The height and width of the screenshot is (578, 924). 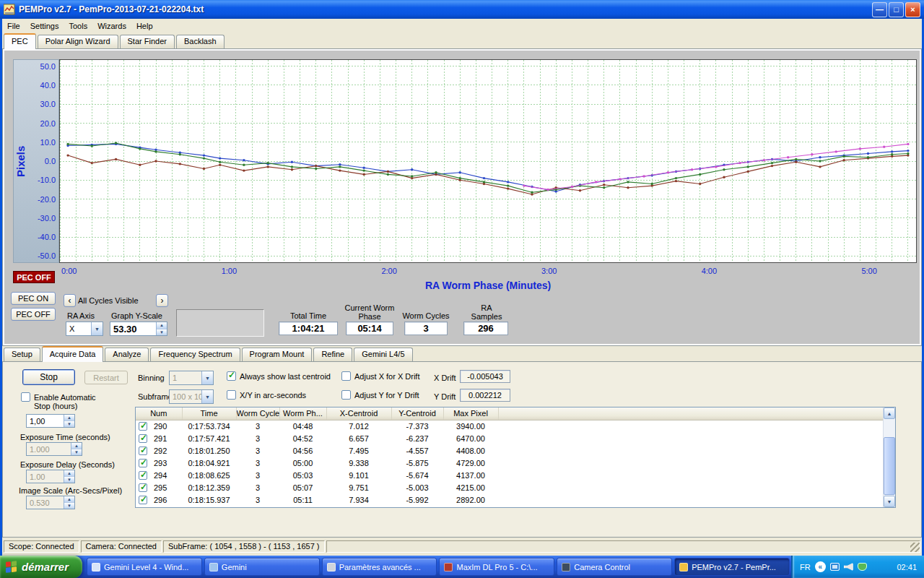 What do you see at coordinates (51, 420) in the screenshot?
I see `stop-hours-stepper: 1,00 ▲▼` at bounding box center [51, 420].